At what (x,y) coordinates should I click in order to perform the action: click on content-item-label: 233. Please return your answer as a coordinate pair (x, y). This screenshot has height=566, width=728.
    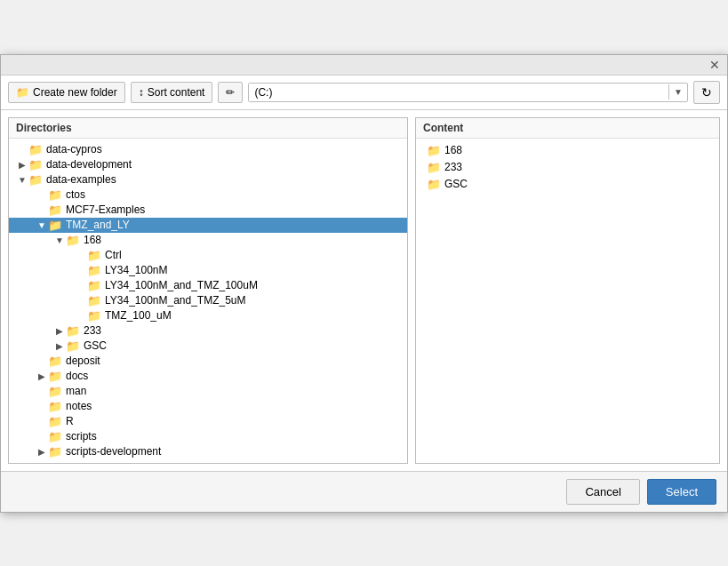
    Looking at the image, I should click on (453, 167).